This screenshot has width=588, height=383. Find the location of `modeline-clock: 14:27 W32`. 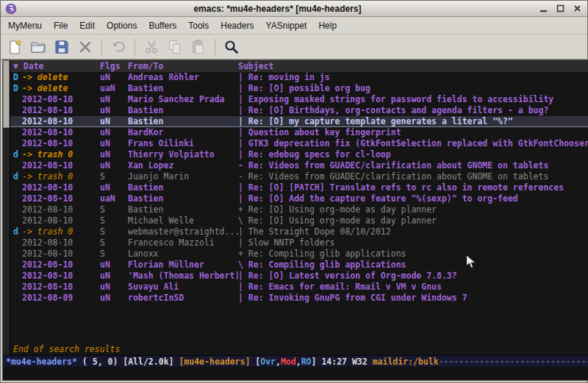

modeline-clock: 14:27 W32 is located at coordinates (347, 362).